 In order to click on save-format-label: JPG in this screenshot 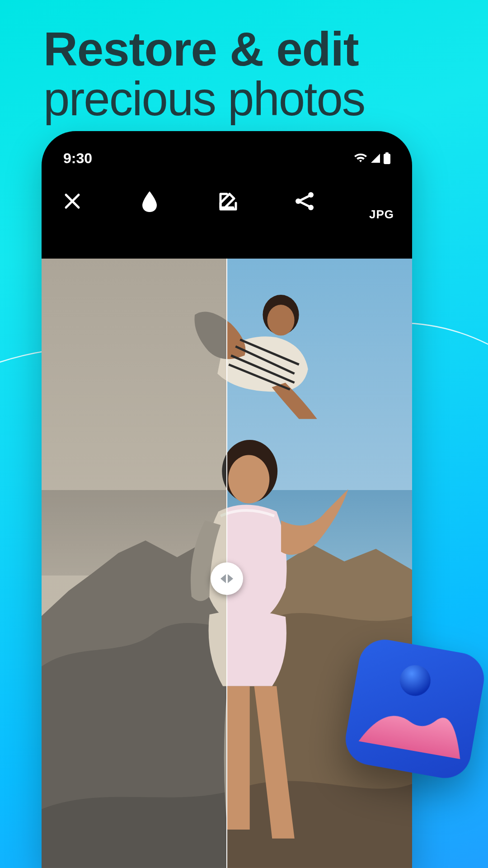, I will do `click(381, 214)`.